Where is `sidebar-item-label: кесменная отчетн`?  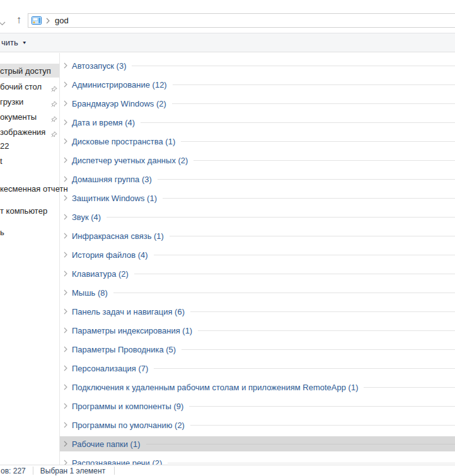
sidebar-item-label: кесменная отчетн is located at coordinates (34, 189).